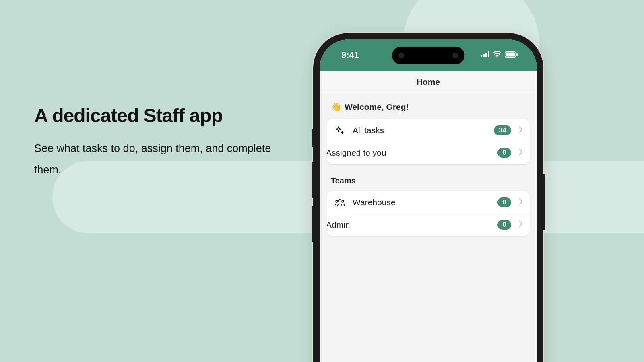 Image resolution: width=644 pixels, height=362 pixels. I want to click on marketing-copy: A dedicated Staff app See what tasks to …, so click(159, 142).